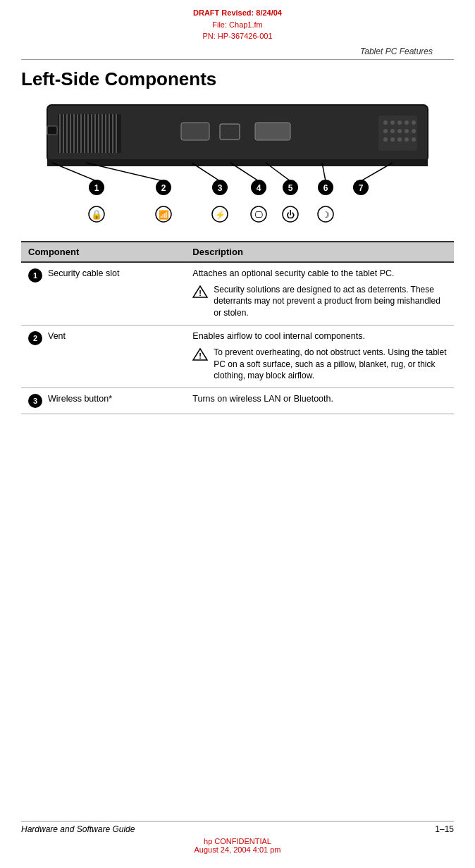  Describe the element at coordinates (103, 356) in the screenshot. I see `component-cell: 2 Vent` at that location.